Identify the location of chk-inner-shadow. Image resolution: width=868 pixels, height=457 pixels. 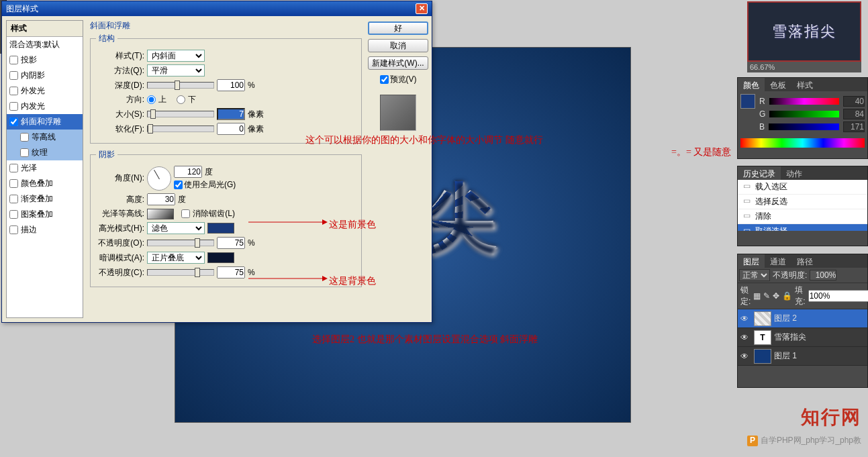
(13, 75).